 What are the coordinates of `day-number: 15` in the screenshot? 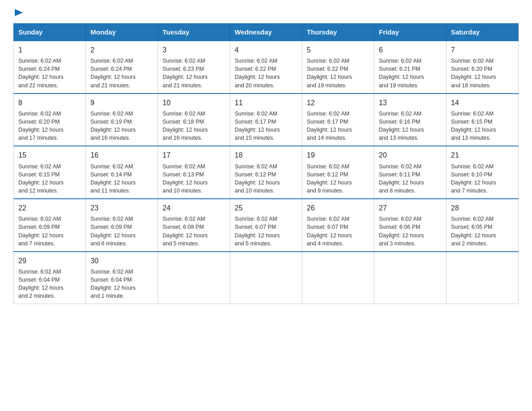 It's located at (50, 155).